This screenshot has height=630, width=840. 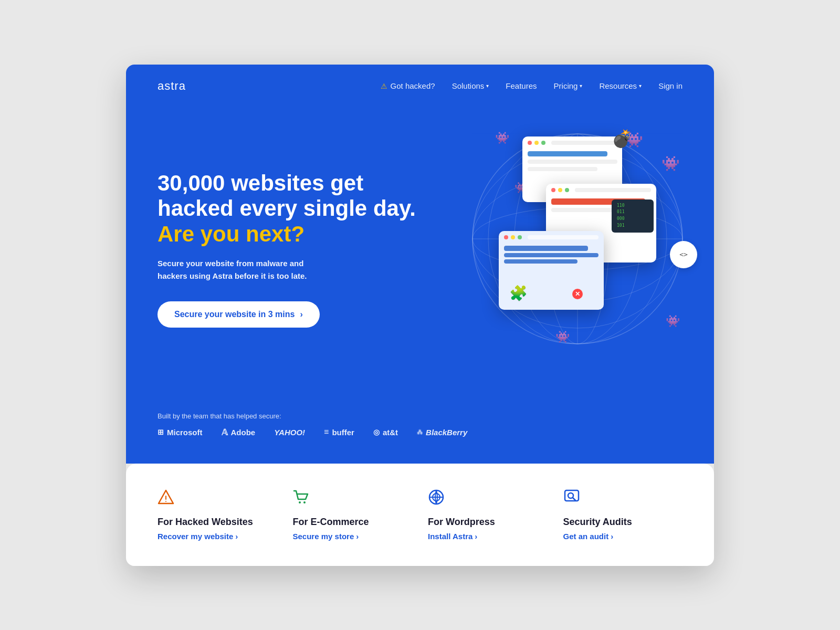 I want to click on trusted-label: Built by the team that has helped secure…, so click(x=420, y=416).